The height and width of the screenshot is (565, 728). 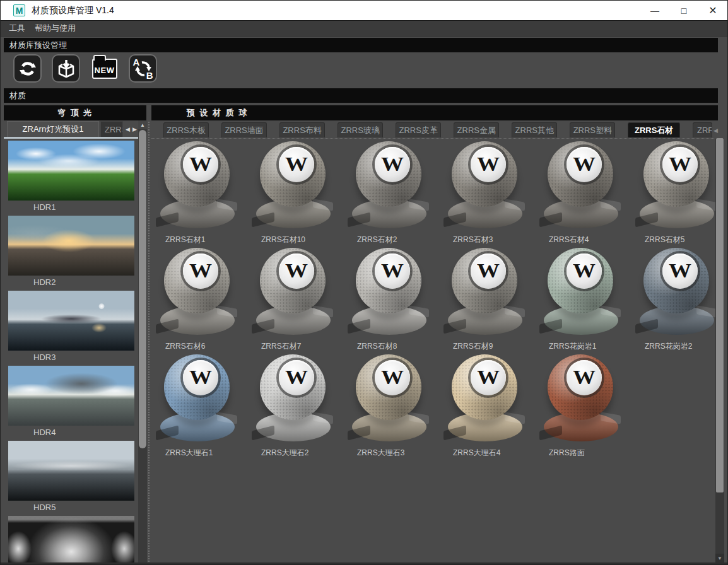 I want to click on material-name: ZRRS石材4, so click(x=583, y=240).